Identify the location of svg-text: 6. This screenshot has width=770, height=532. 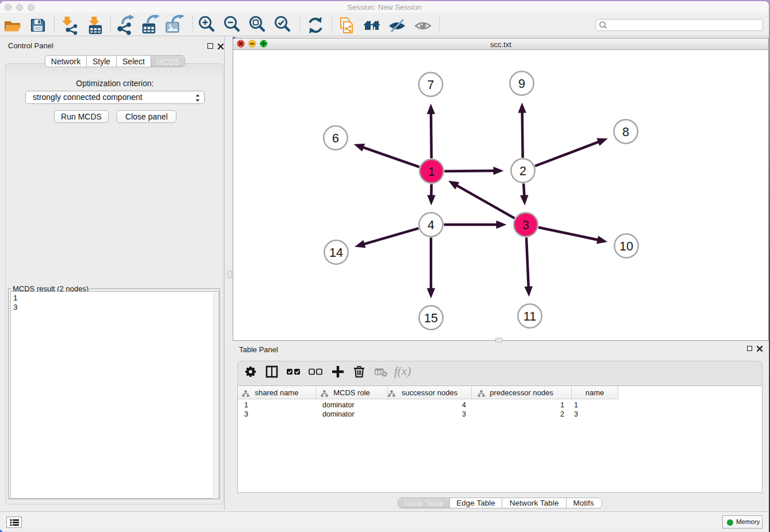
(336, 138).